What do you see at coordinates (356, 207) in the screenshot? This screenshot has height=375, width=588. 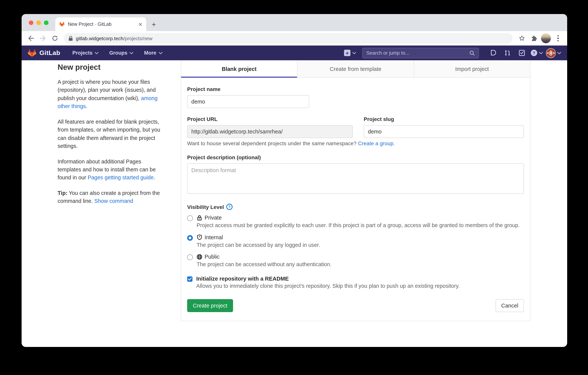 I see `visibility-level-label: Visibility Level ?` at bounding box center [356, 207].